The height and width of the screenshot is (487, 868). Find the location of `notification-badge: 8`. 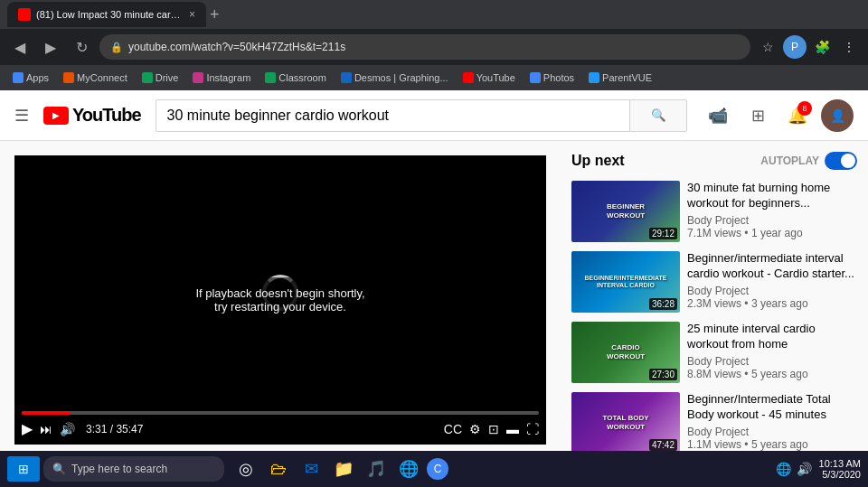

notification-badge: 8 is located at coordinates (805, 108).